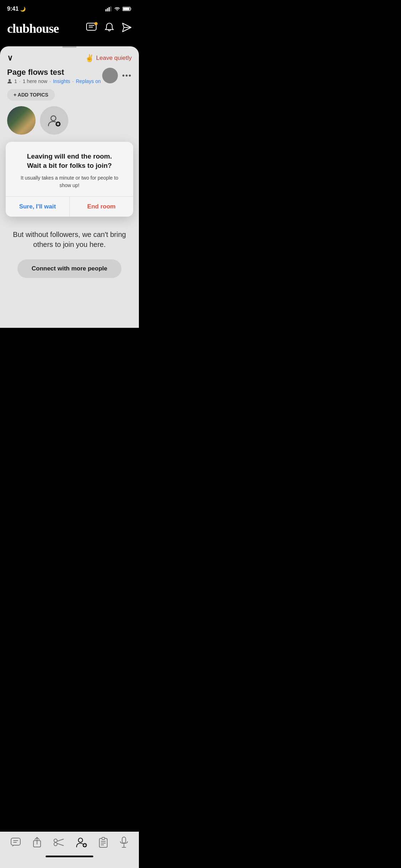 The height and width of the screenshot is (868, 401). What do you see at coordinates (55, 76) in the screenshot?
I see `room-title-area: Page flows test 1 · 1 here now · Insight…` at bounding box center [55, 76].